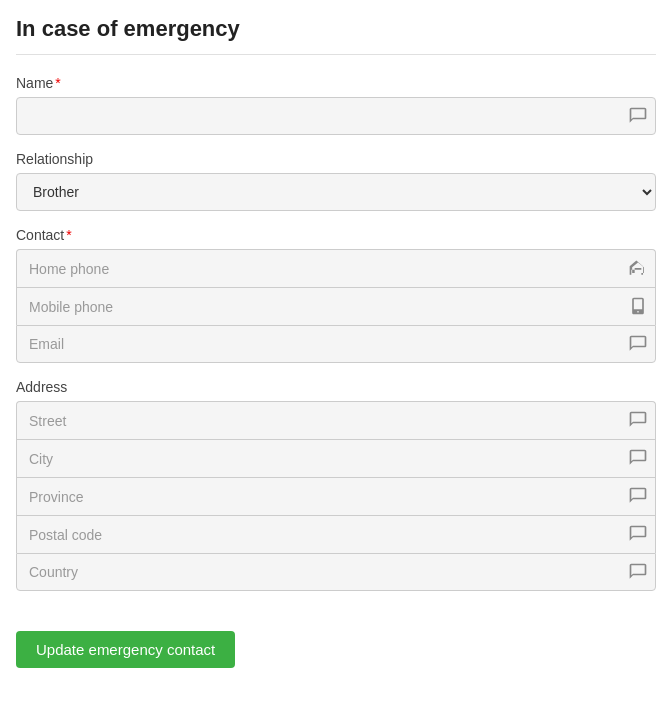 The width and height of the screenshot is (672, 714). Describe the element at coordinates (126, 650) in the screenshot. I see `update-emergency-contact-button: Update emergency contact` at that location.